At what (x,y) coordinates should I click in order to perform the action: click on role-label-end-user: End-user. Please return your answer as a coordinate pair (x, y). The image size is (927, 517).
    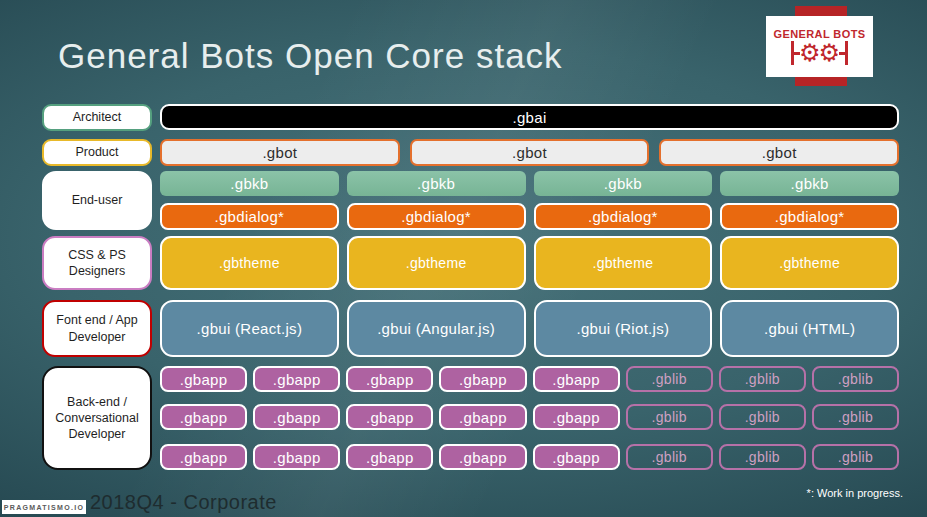
    Looking at the image, I should click on (97, 200).